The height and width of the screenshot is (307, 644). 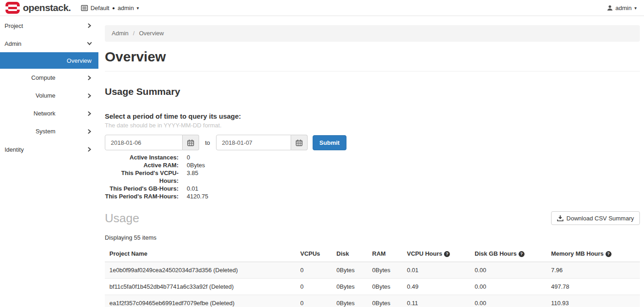 I want to click on usage-section-header: Usage Download CSV Summary, so click(x=373, y=218).